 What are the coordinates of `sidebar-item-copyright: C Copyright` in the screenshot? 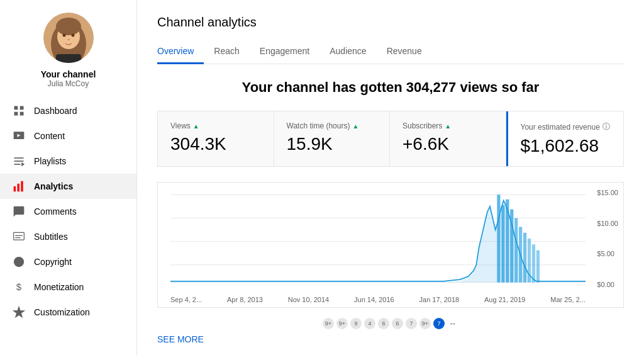 It's located at (68, 262).